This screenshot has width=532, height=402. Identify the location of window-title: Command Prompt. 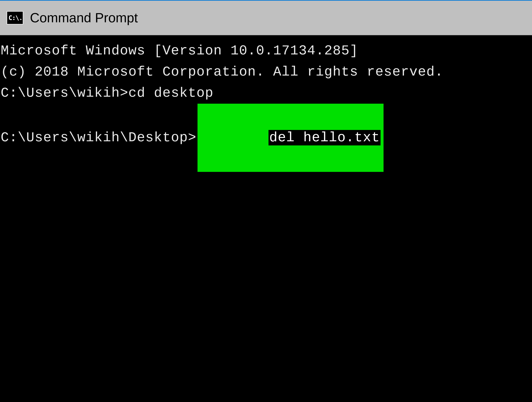
(84, 18).